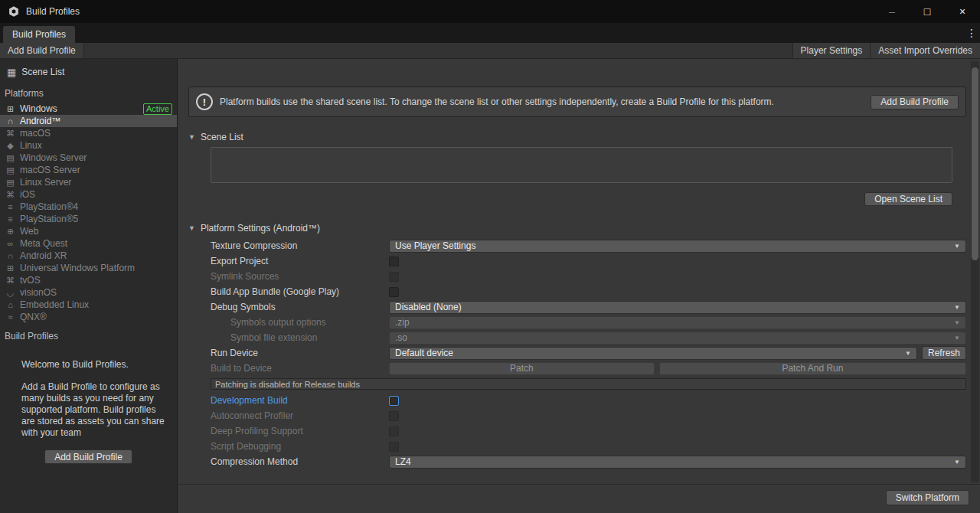  I want to click on platform-label: Android™, so click(40, 121).